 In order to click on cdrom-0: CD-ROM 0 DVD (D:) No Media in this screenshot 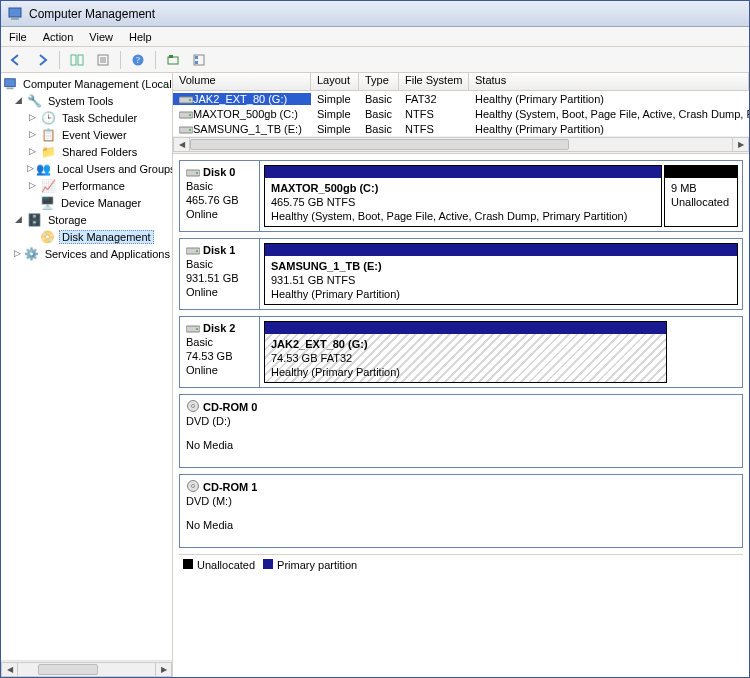, I will do `click(461, 431)`.